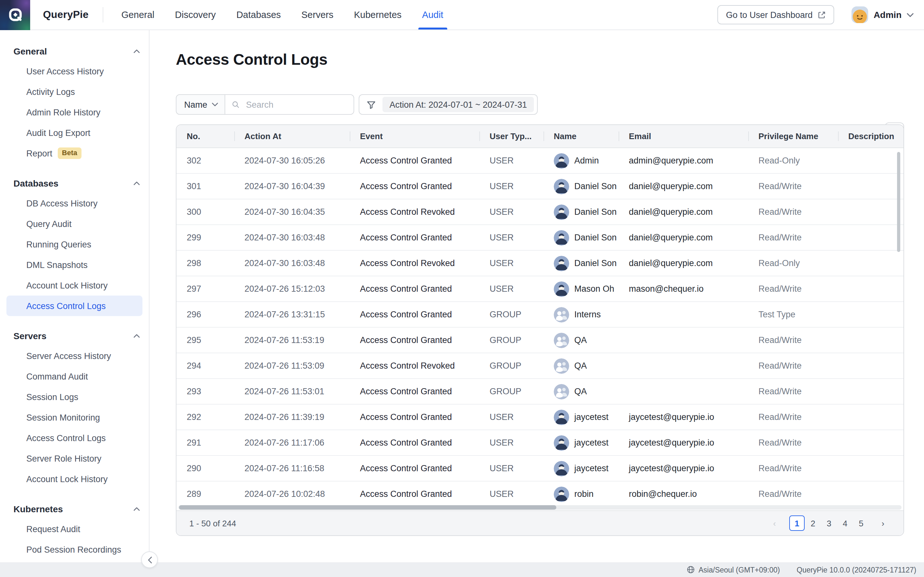 Image resolution: width=924 pixels, height=577 pixels. What do you see at coordinates (540, 469) in the screenshot?
I see `table-row: 2902024-07-26 11:16:58Access Control Gra…` at bounding box center [540, 469].